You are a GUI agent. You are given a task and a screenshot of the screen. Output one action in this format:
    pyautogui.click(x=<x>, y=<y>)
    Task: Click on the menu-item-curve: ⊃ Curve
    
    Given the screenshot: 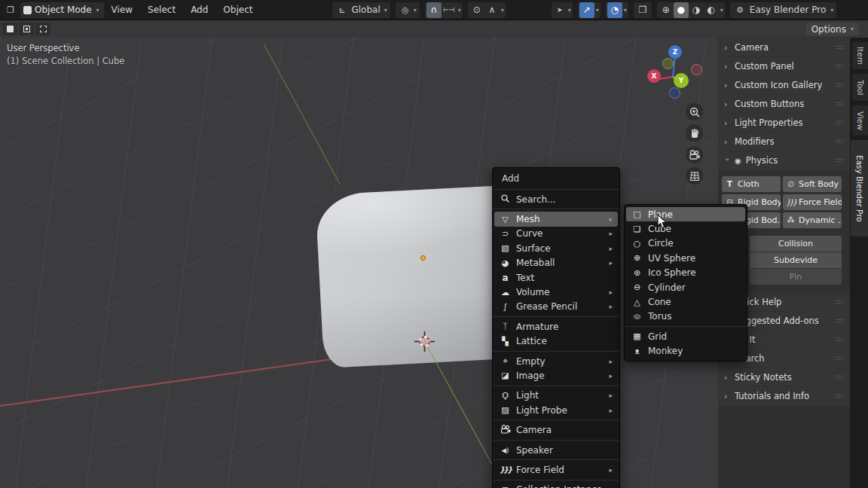 What is the action you would take?
    pyautogui.click(x=556, y=233)
    